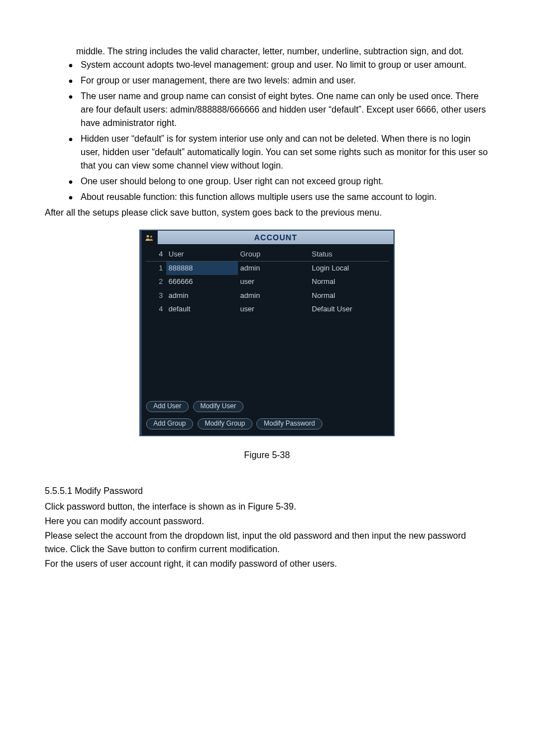  Describe the element at coordinates (156, 296) in the screenshot. I see `cell: 3` at that location.